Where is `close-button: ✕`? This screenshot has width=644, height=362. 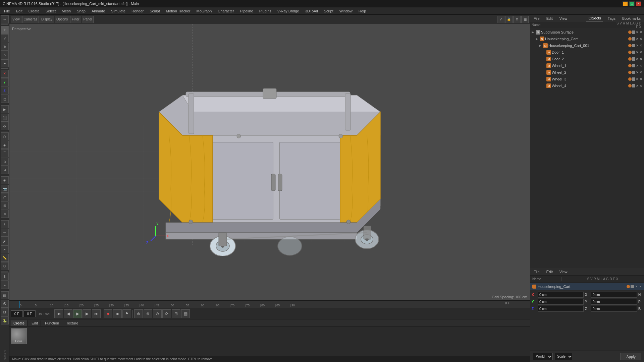 close-button: ✕ is located at coordinates (639, 4).